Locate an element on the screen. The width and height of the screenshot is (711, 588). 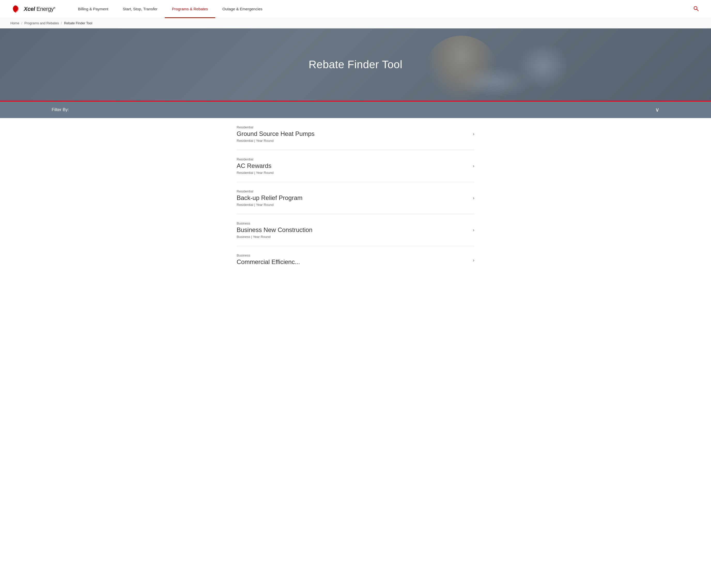
result-content: Residential Ground Source Heat Pumps Res… is located at coordinates (352, 134).